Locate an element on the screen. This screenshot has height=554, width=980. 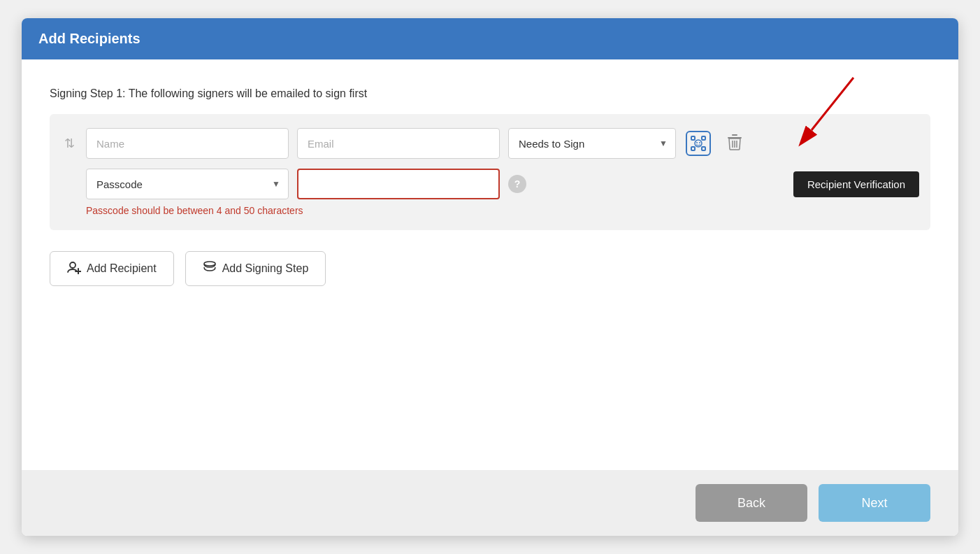
sort-icon: ⇅ is located at coordinates (69, 143).